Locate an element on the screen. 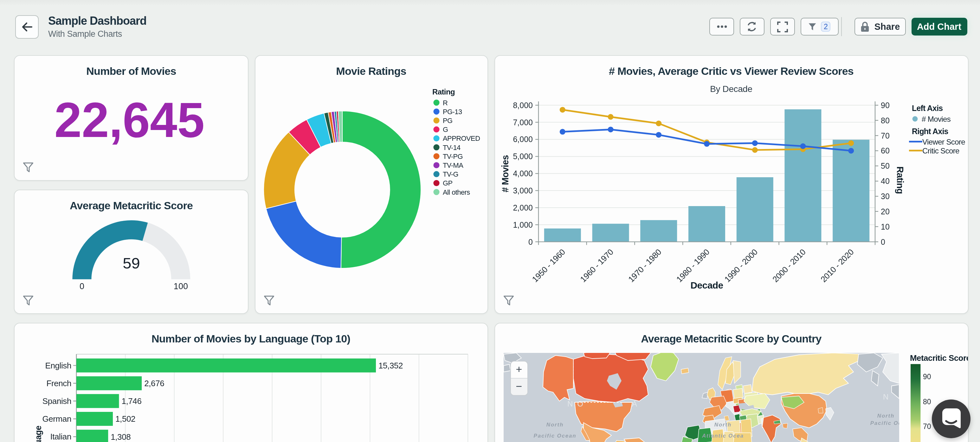 The height and width of the screenshot is (442, 980). svg-text: 10 is located at coordinates (885, 227).